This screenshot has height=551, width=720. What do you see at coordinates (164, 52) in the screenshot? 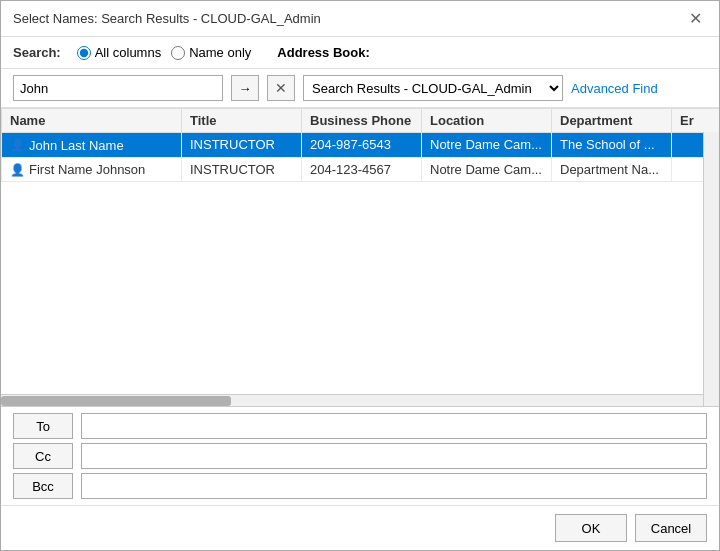
I see `radio-group: All columns Name only` at bounding box center [164, 52].